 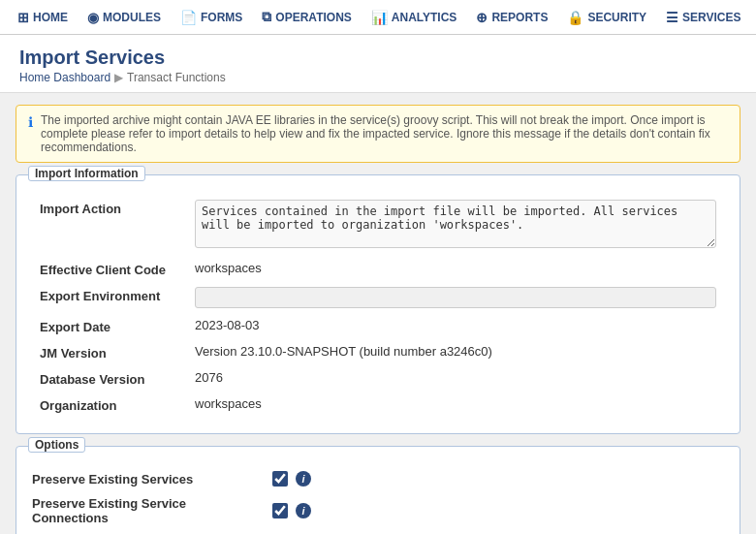 I want to click on effective-client-code-value: workspaces, so click(x=456, y=269).